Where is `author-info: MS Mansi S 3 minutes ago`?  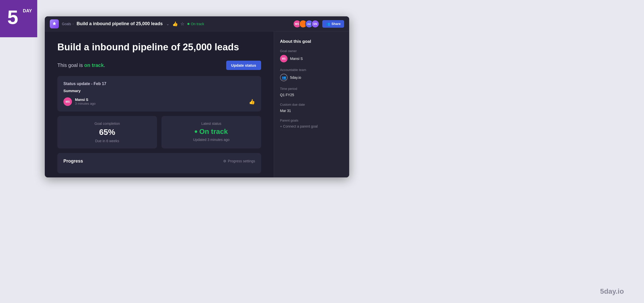 author-info: MS Mansi S 3 minutes ago is located at coordinates (79, 102).